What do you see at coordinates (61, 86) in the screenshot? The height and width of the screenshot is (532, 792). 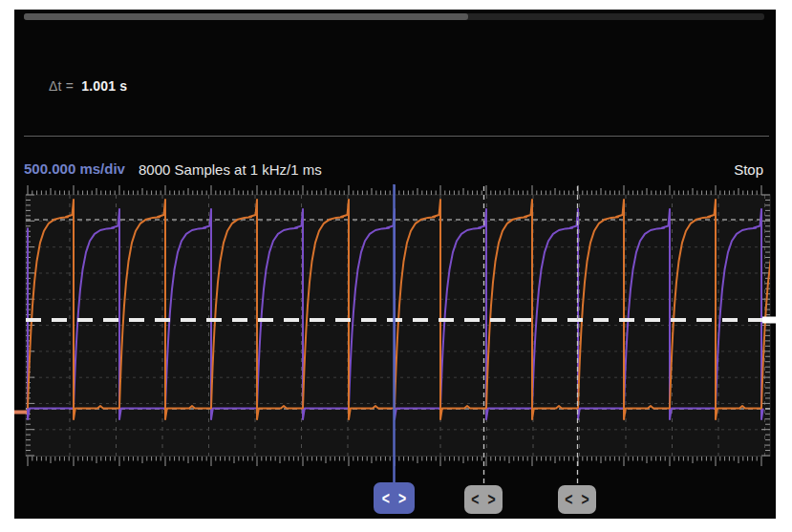 I see `delta-t-label: Δt =` at bounding box center [61, 86].